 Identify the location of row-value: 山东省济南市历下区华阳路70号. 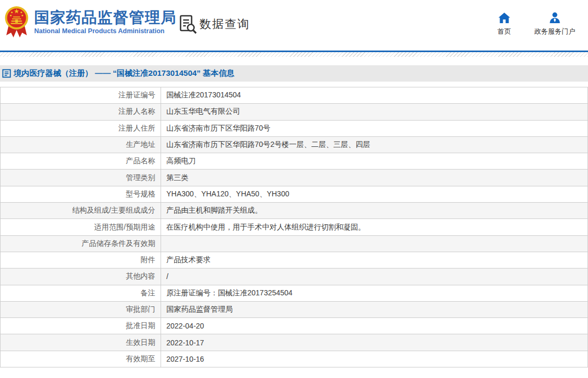
(375, 128).